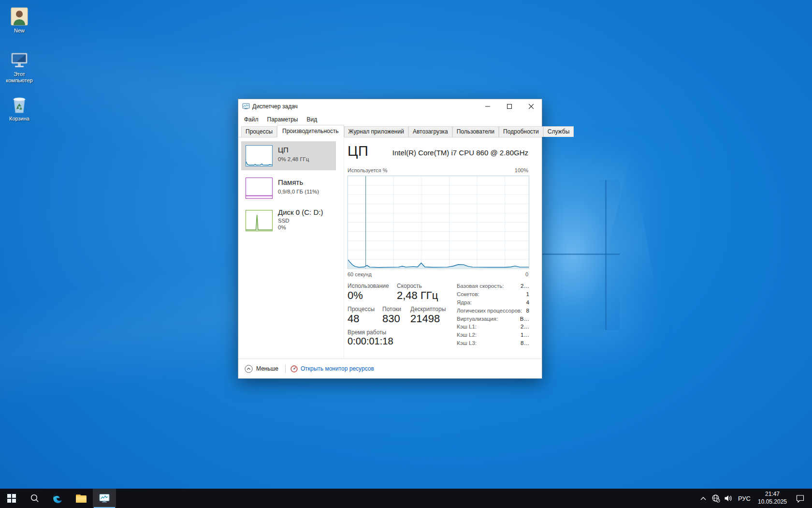  I want to click on spec-row: Логических процессоров:8, so click(493, 312).